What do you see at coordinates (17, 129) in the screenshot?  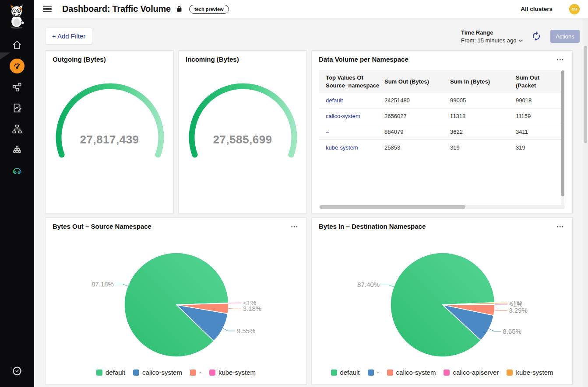 I see `sitemap-icon` at bounding box center [17, 129].